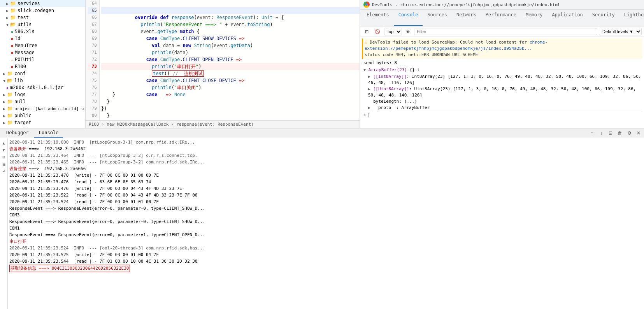  What do you see at coordinates (43, 109) in the screenshot?
I see `sidebar-item-project: ▶ 📁 project [kai_admin-build] sources` at bounding box center [43, 109].